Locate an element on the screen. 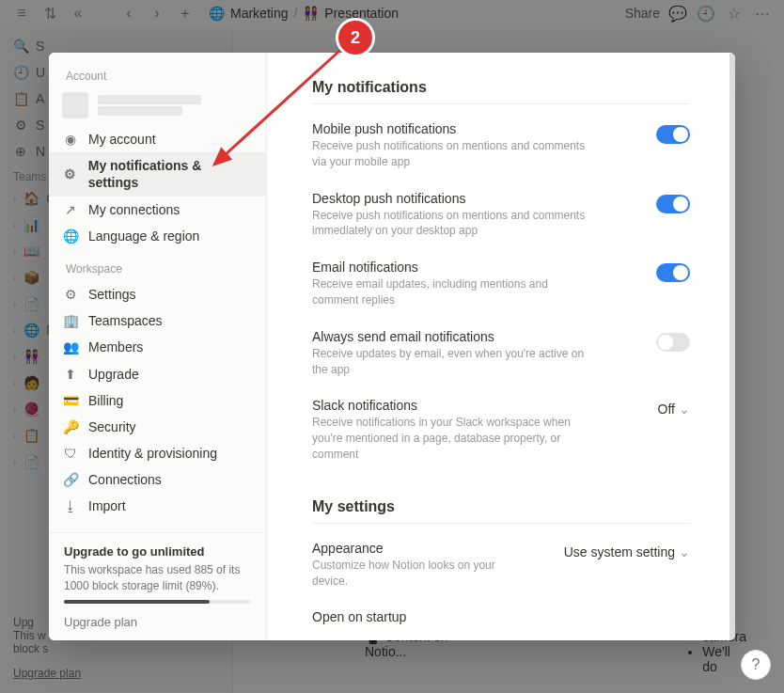  notification-desc: Receive email updates, including mention… is located at coordinates (453, 292).